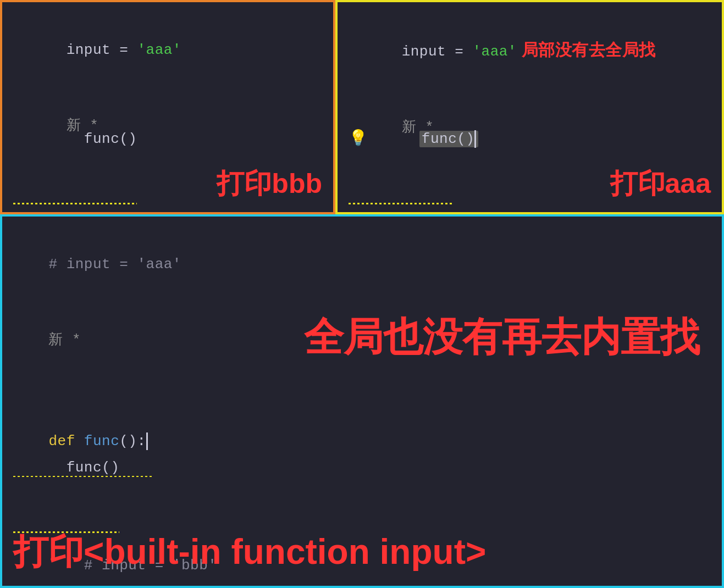  I want to click on code-line-1: input = 'aaa', so click(168, 50).